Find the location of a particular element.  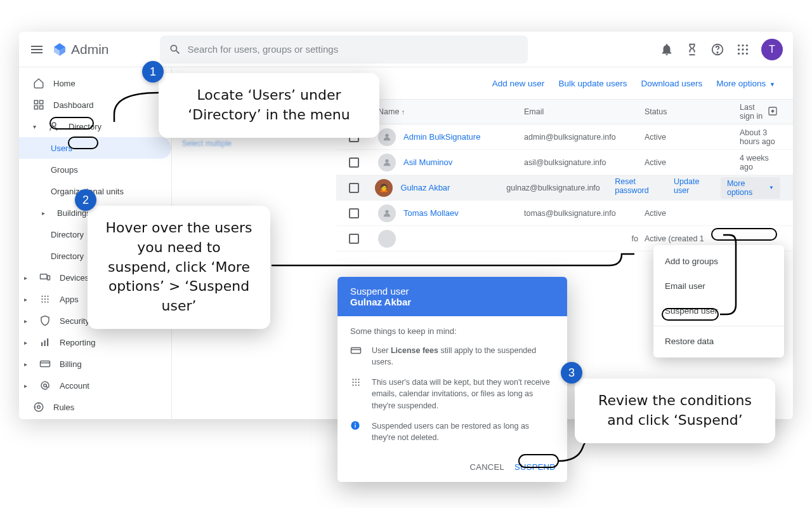

user-name-link: Asil Muminov is located at coordinates (428, 163).